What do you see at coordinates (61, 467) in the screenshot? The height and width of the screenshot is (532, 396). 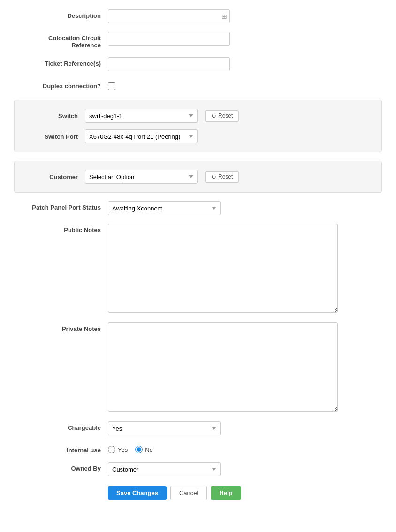 I see `owned-by-label: Owned By` at bounding box center [61, 467].